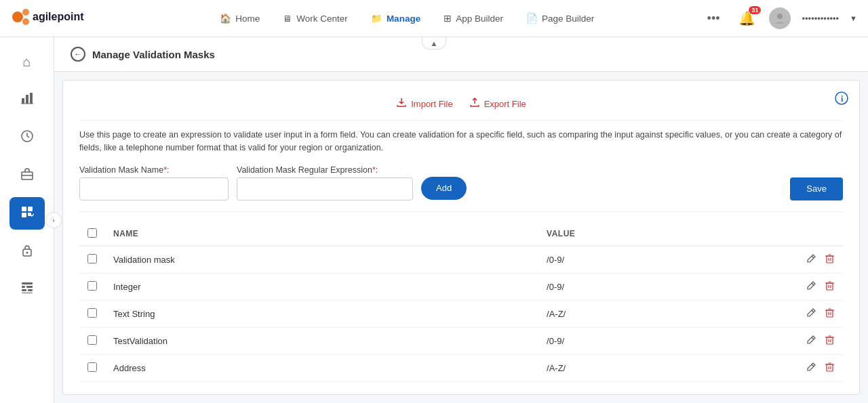  What do you see at coordinates (165, 170) in the screenshot?
I see `name-required-star: *` at bounding box center [165, 170].